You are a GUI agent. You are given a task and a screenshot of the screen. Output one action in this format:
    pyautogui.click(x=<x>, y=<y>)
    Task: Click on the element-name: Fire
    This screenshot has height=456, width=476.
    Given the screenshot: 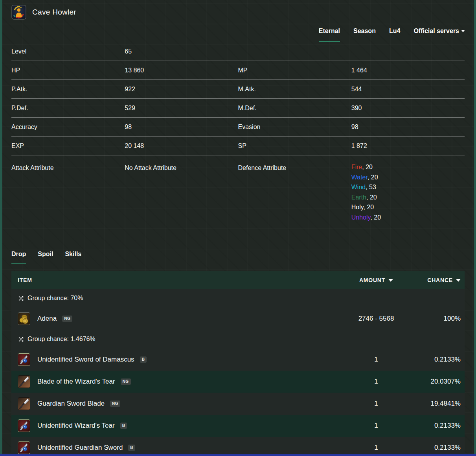 What is the action you would take?
    pyautogui.click(x=357, y=167)
    